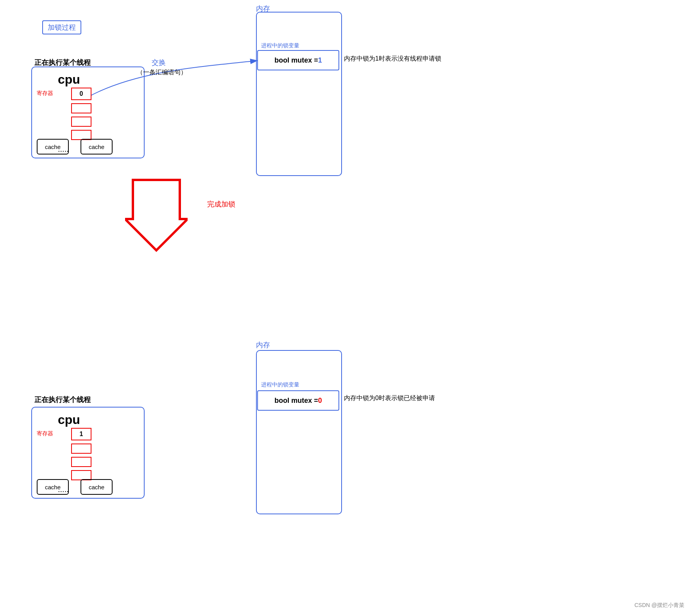  Describe the element at coordinates (81, 449) in the screenshot. I see `reg-box-2-bottom` at that location.